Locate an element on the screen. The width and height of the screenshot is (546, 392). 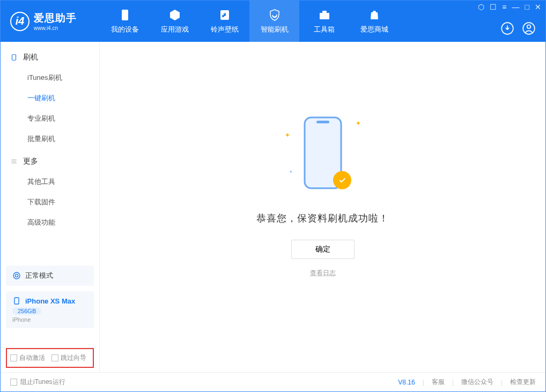
checkbox-label: 跳过向导 is located at coordinates (73, 358).